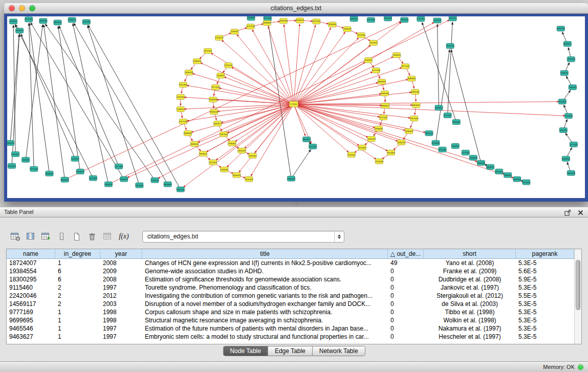 Image resolution: width=588 pixels, height=372 pixels. I want to click on cell-short: Wolkin et al. (1998), so click(470, 320).